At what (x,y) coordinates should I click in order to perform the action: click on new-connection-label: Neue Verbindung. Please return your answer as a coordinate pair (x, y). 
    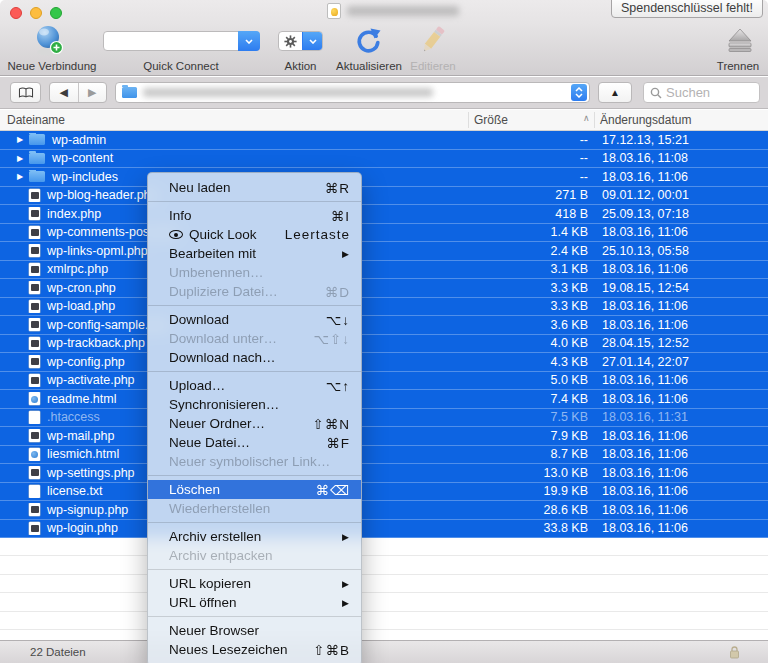
    Looking at the image, I should click on (52, 66).